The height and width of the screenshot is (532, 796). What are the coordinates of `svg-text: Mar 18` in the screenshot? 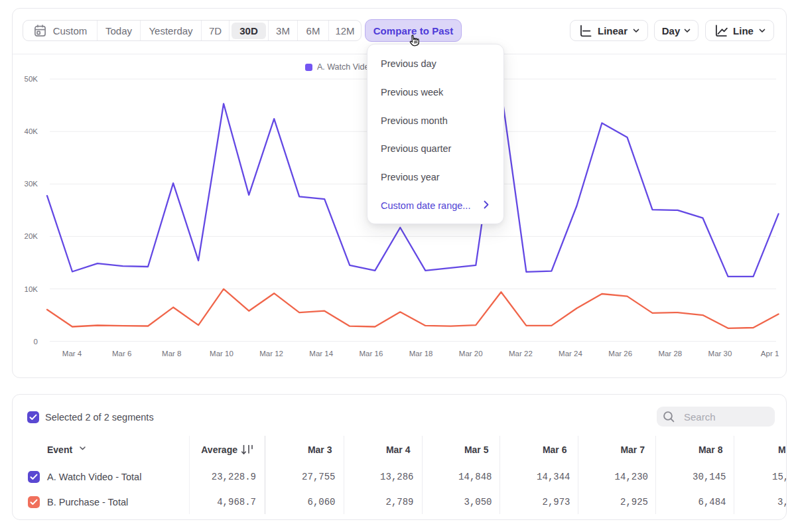 It's located at (421, 354).